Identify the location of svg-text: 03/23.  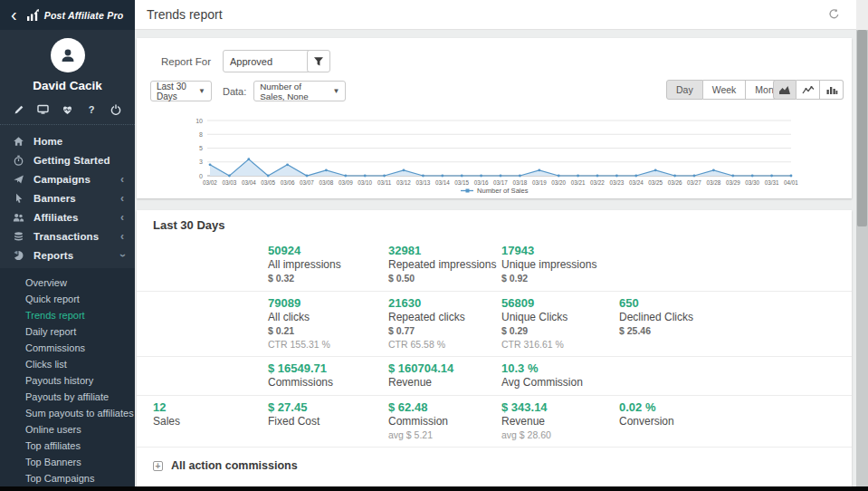
(617, 183).